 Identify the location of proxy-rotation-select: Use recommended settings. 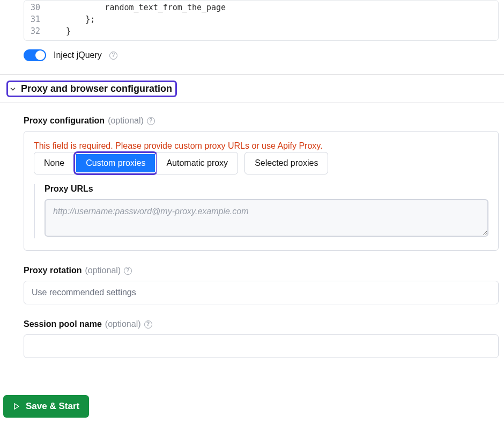
(261, 293).